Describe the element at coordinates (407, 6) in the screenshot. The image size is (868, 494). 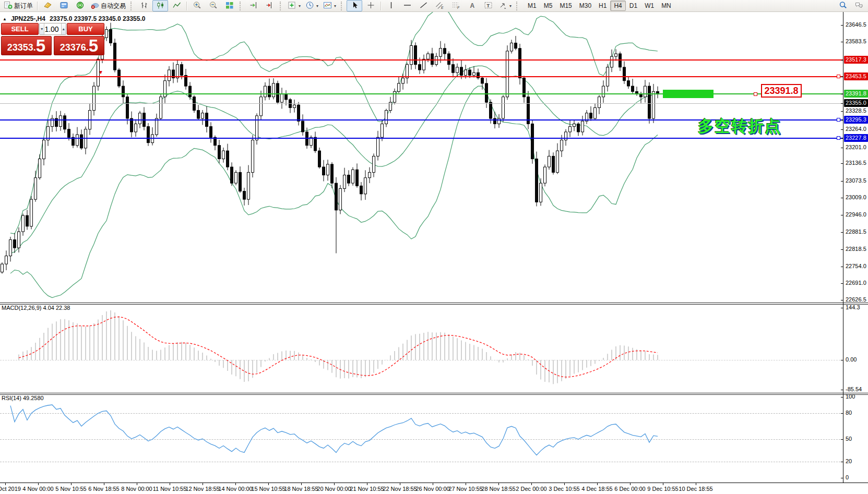
I see `horizontal-line-button` at that location.